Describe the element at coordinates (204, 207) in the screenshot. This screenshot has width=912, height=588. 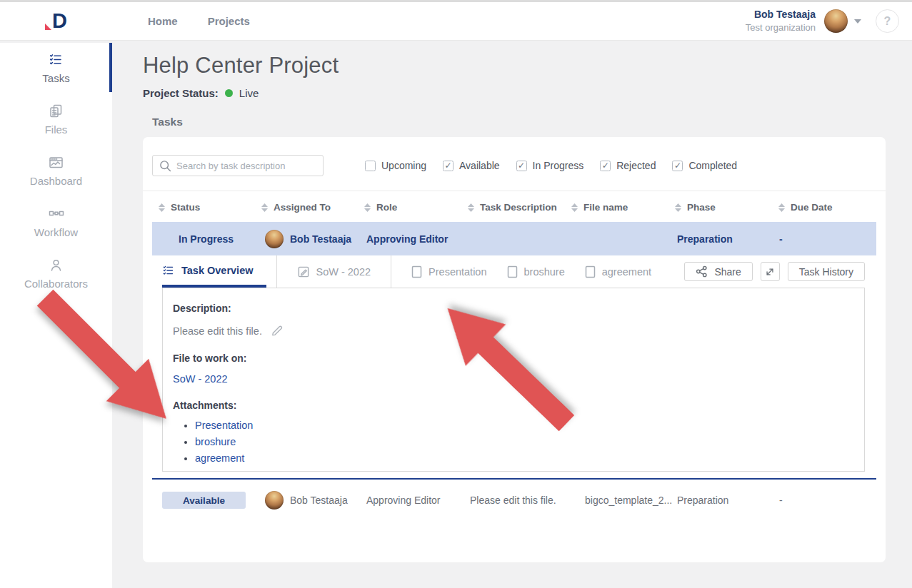
I see `column-header-status: Status` at that location.